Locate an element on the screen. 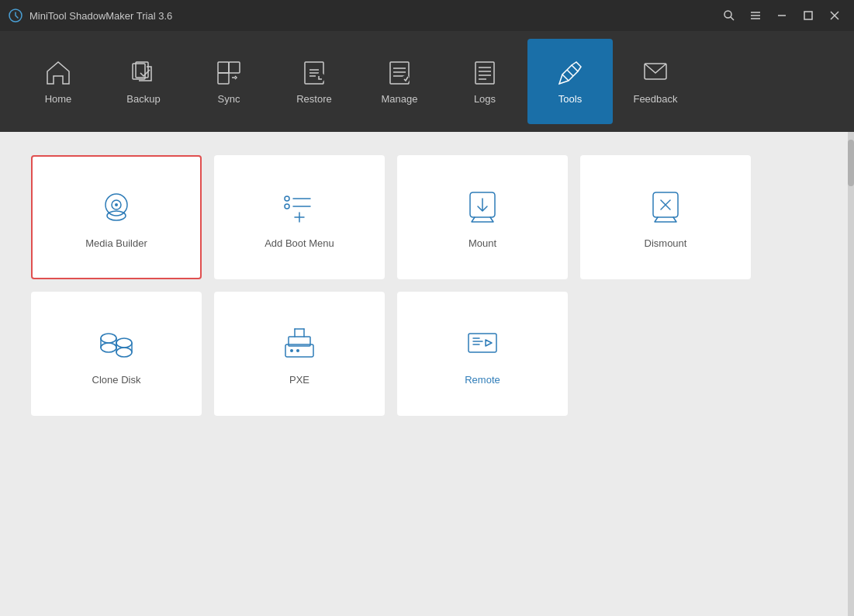 Image resolution: width=854 pixels, height=616 pixels. clone-disk-label: Clone Disk is located at coordinates (116, 380).